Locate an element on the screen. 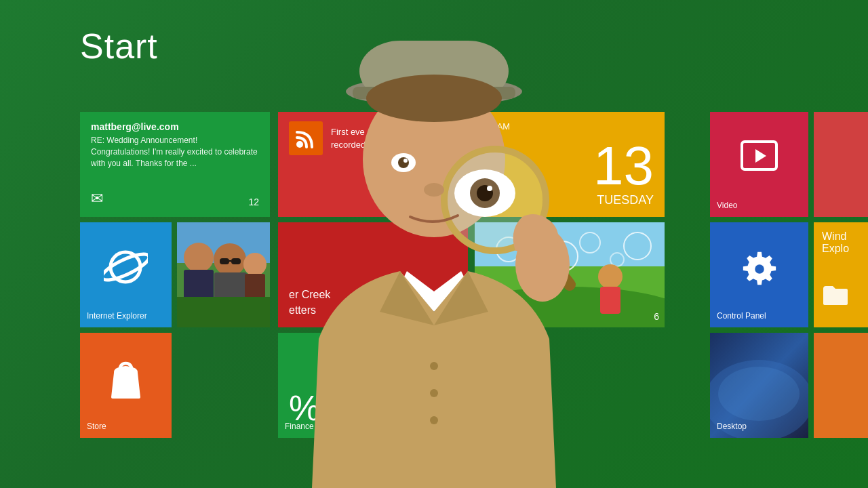 This screenshot has height=488, width=868. finance-percent: % is located at coordinates (373, 408).